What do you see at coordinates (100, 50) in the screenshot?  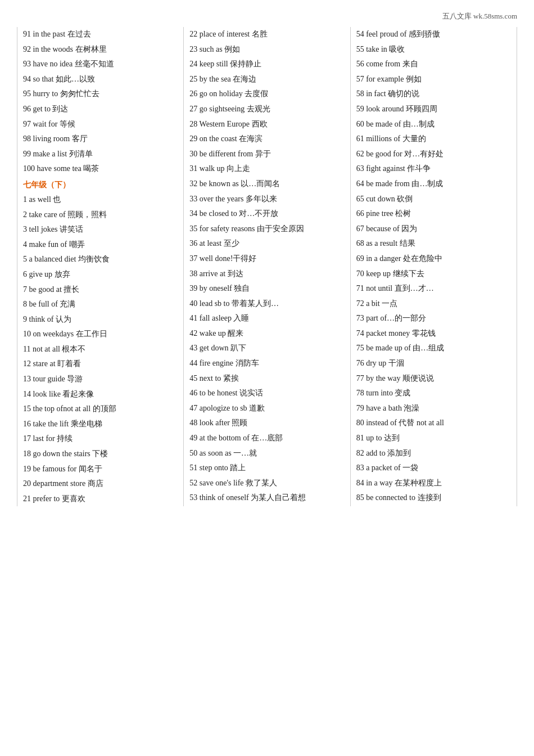 I see `list-item: 92 in the woods 在树林里` at bounding box center [100, 50].